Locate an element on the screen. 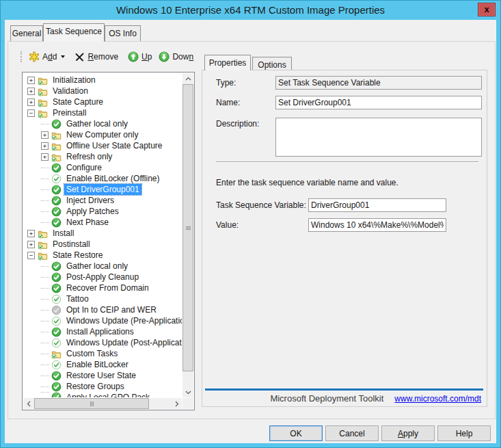  tree-item-label: Inject Drivers is located at coordinates (90, 200).